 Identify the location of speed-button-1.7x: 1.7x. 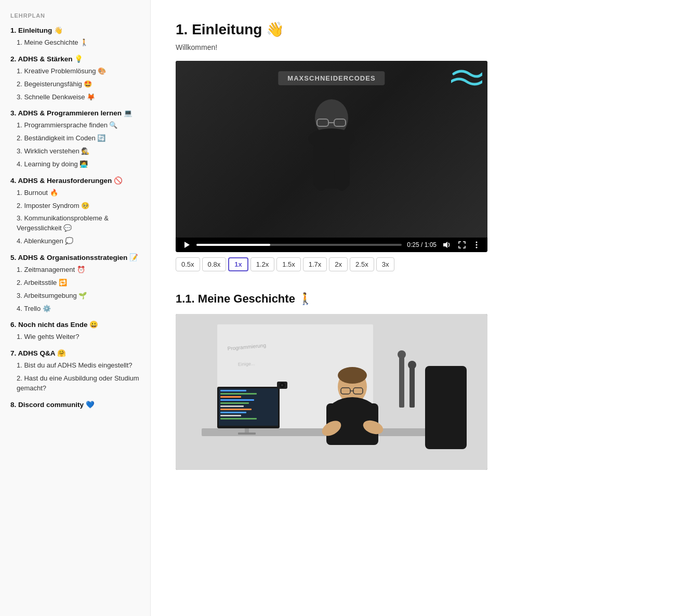
(315, 264).